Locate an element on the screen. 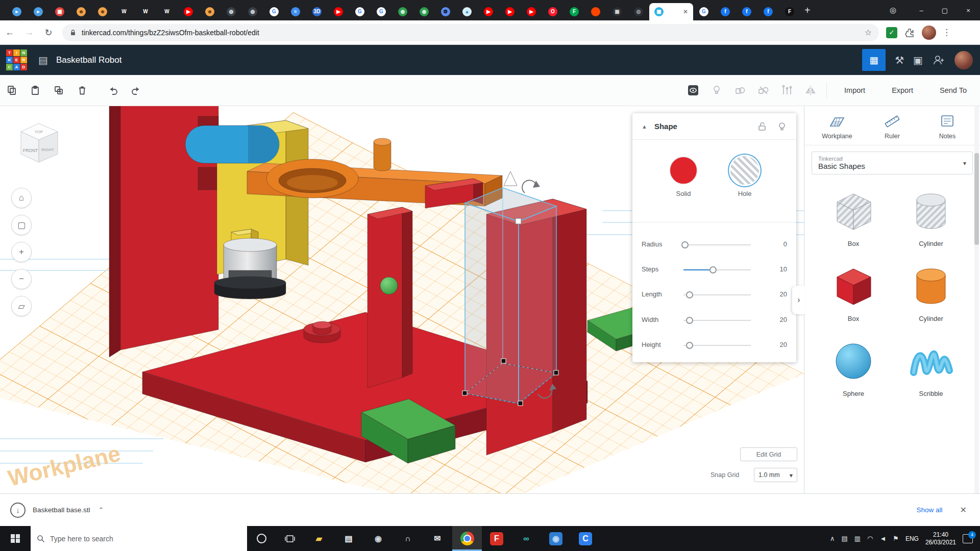 This screenshot has height=551, width=980. undo-button is located at coordinates (113, 90).